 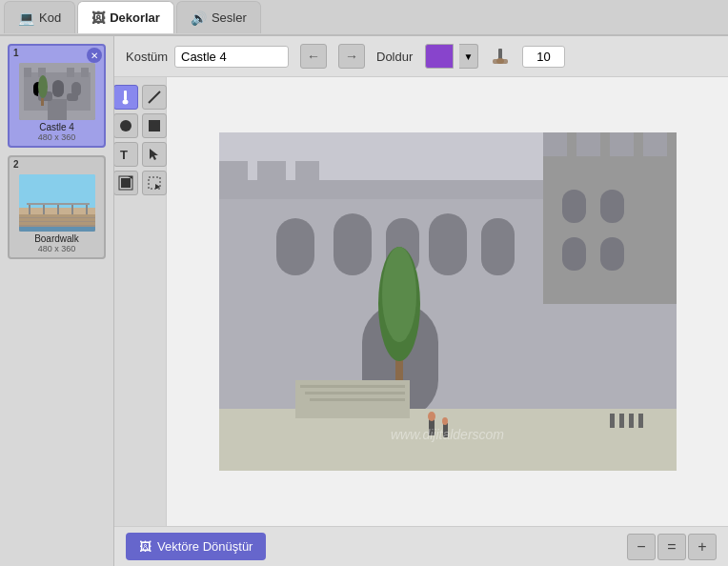 I want to click on costume-input, so click(x=232, y=57).